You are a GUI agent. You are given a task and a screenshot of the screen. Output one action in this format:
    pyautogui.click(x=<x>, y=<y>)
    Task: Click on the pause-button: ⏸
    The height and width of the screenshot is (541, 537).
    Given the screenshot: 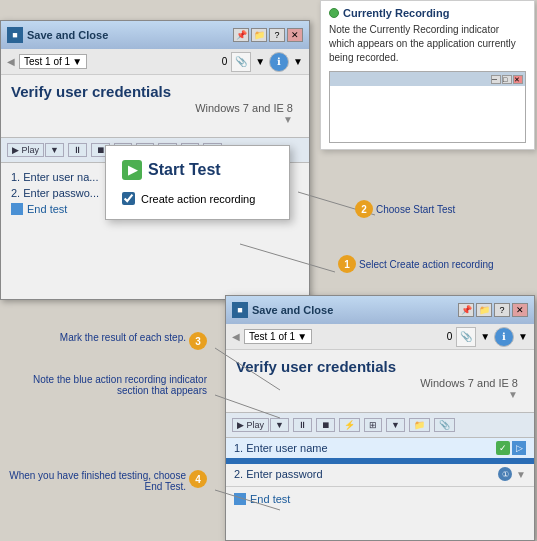 What is the action you would take?
    pyautogui.click(x=78, y=150)
    